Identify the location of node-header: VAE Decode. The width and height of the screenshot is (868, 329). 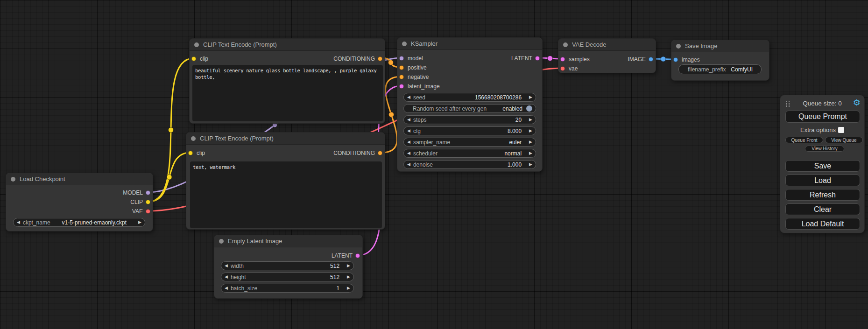
(607, 45).